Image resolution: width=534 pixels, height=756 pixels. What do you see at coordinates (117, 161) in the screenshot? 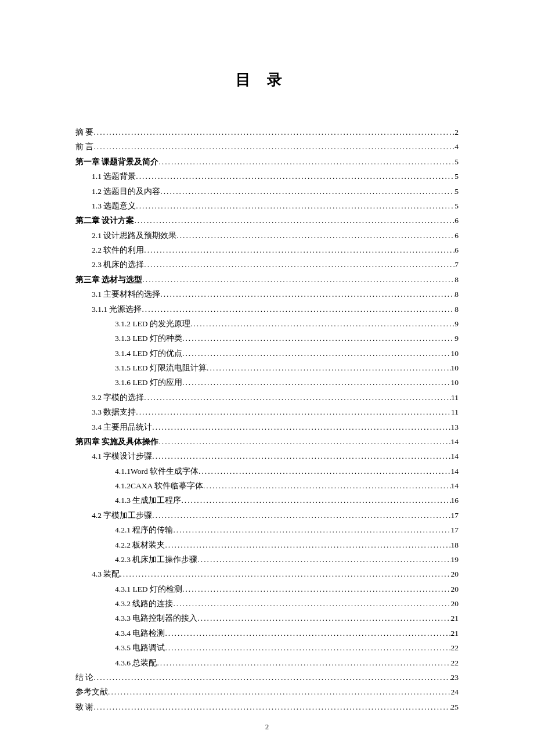
I see `toc-entry-label: 第一章 课题背景及简介` at bounding box center [117, 161].